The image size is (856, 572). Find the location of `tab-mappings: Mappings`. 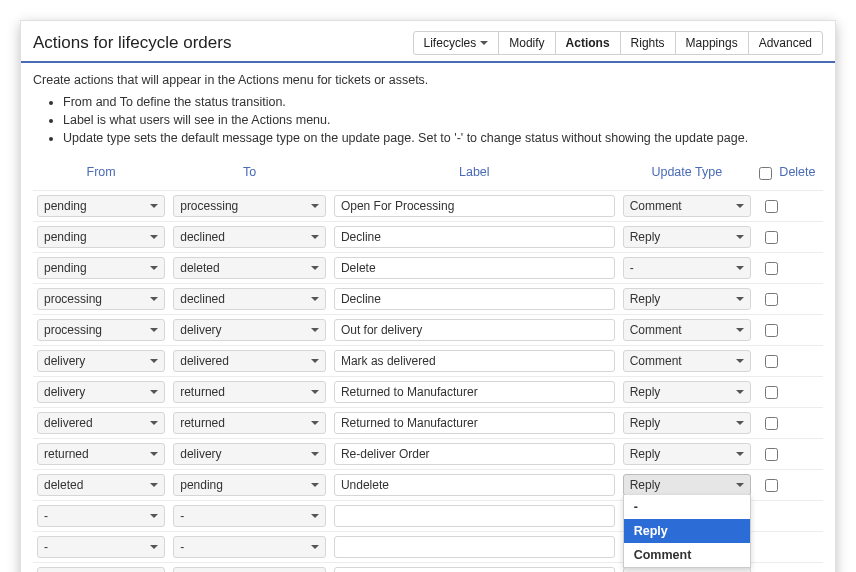

tab-mappings: Mappings is located at coordinates (712, 43).